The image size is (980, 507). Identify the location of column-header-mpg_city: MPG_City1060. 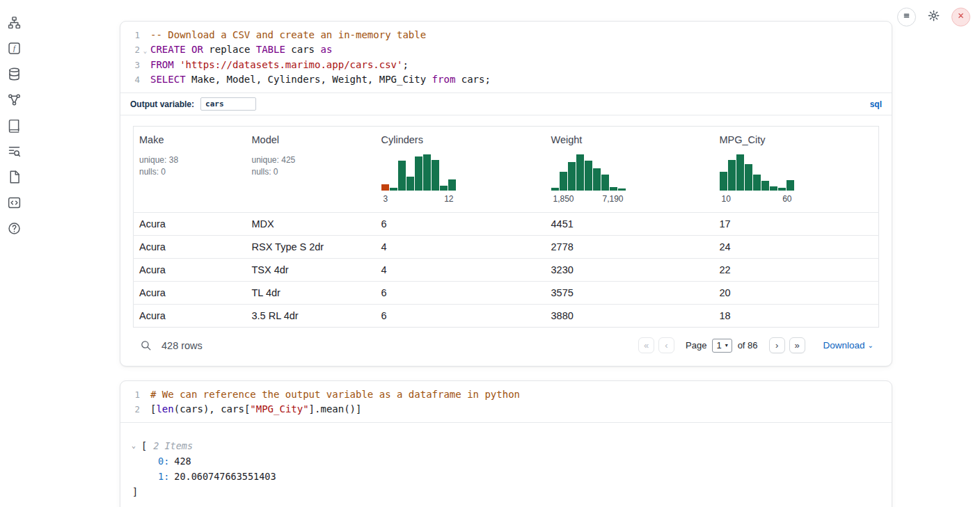
(796, 170).